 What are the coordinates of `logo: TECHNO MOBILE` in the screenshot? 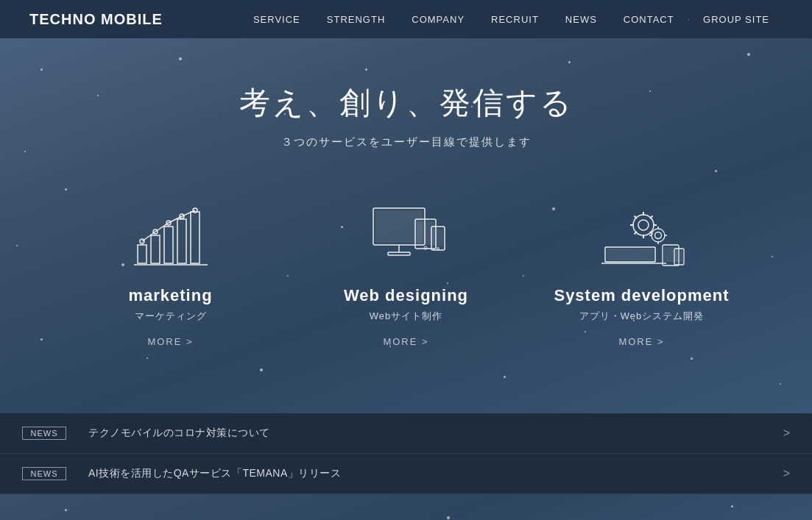 It's located at (96, 19).